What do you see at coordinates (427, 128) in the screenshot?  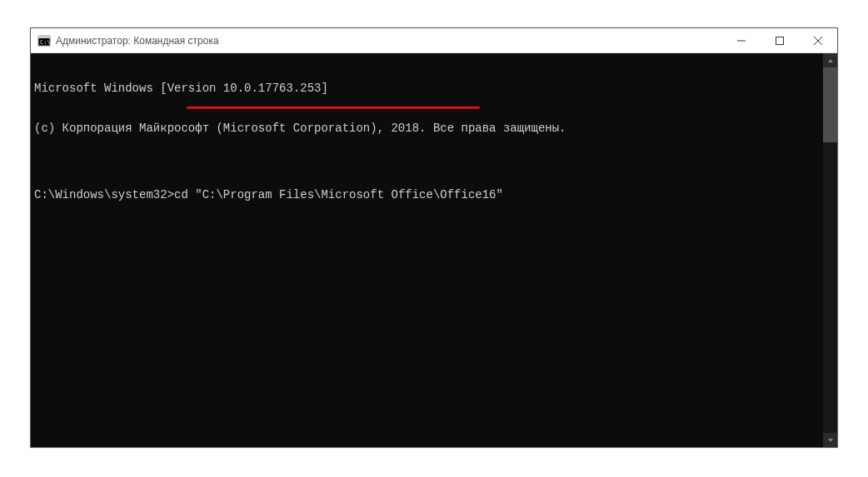 I see `copyright-line: (c) Корпорация Майкрософт (Microsoft Cor…` at bounding box center [427, 128].